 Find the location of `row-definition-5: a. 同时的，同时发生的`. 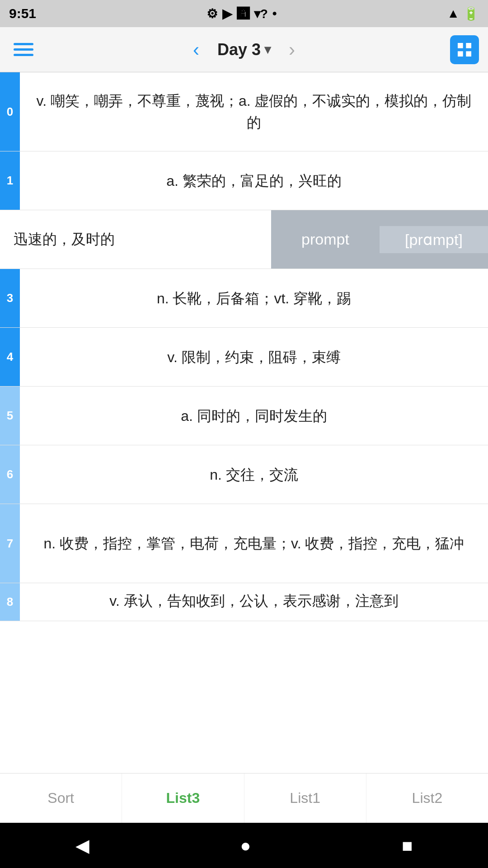

row-definition-5: a. 同时的，同时发生的 is located at coordinates (254, 416).